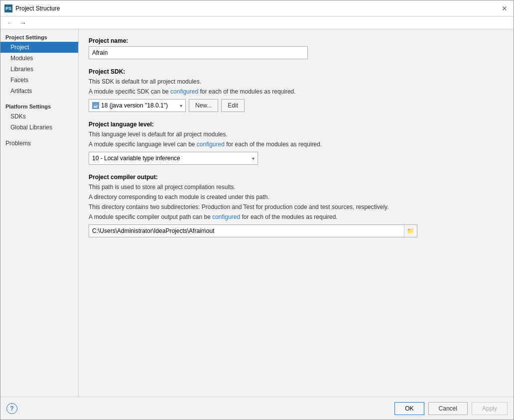 This screenshot has height=420, width=514. I want to click on browse-folder-button: 📁, so click(410, 231).